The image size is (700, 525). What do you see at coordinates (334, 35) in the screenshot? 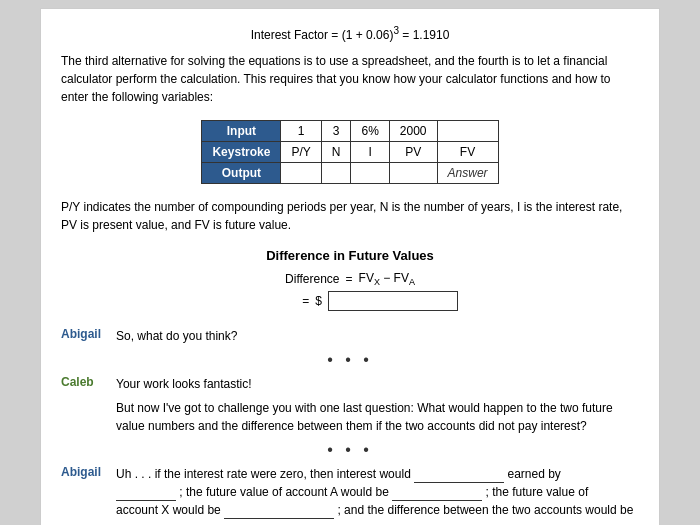
I see `interest-factor-eq1: =` at bounding box center [334, 35].